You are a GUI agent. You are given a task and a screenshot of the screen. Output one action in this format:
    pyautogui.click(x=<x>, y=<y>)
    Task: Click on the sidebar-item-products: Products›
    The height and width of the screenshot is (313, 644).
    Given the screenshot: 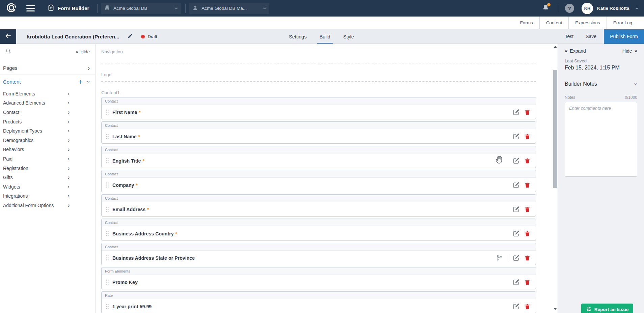 What is the action you would take?
    pyautogui.click(x=48, y=122)
    